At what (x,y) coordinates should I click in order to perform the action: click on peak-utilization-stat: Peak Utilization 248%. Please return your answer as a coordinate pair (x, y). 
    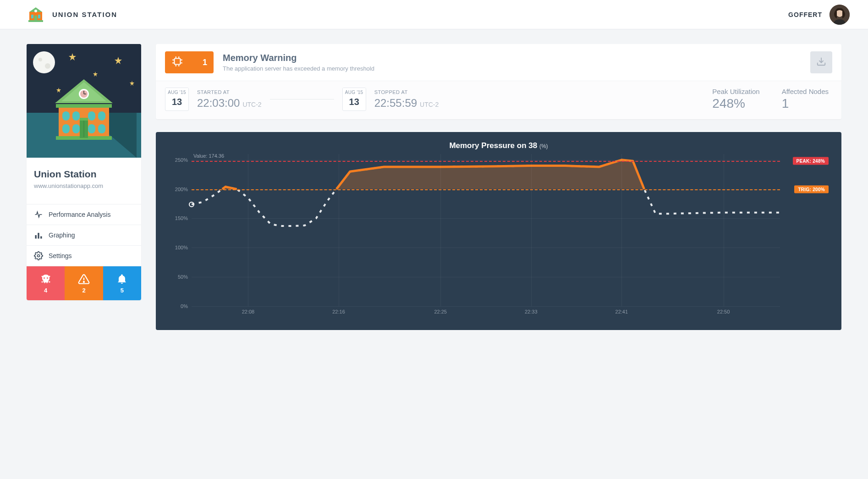
    Looking at the image, I should click on (736, 99).